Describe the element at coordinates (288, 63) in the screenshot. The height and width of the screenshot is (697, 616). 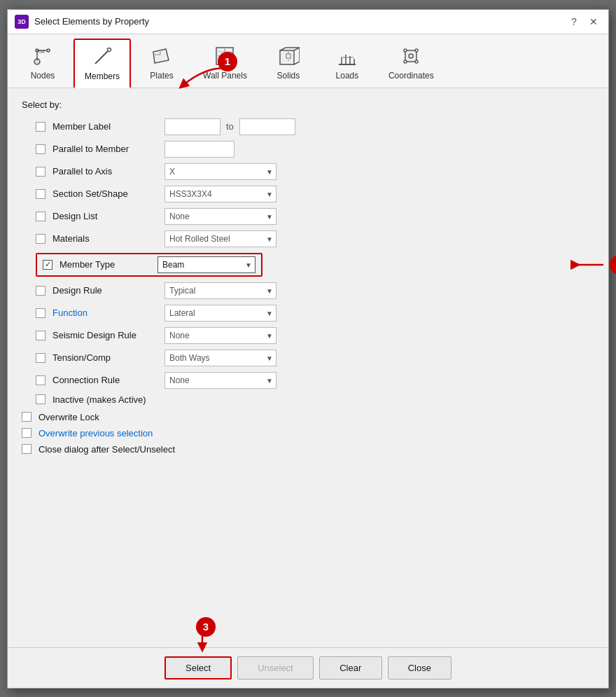
I see `tab-solids: Solids` at that location.